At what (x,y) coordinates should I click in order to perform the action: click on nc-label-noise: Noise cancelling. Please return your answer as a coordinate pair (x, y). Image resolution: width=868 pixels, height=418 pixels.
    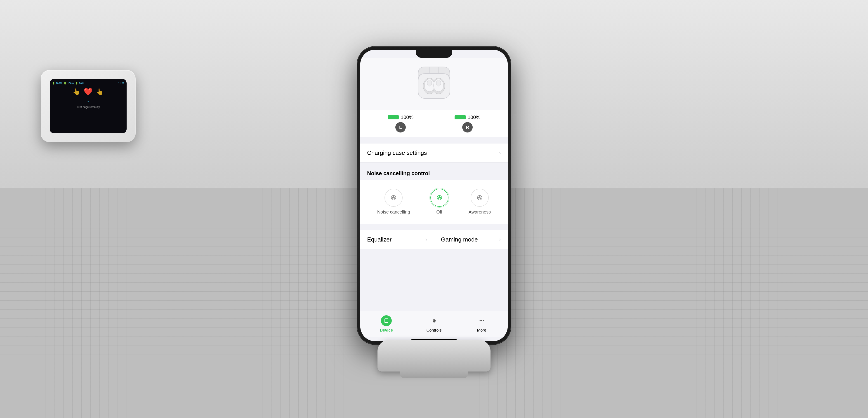
    Looking at the image, I should click on (394, 212).